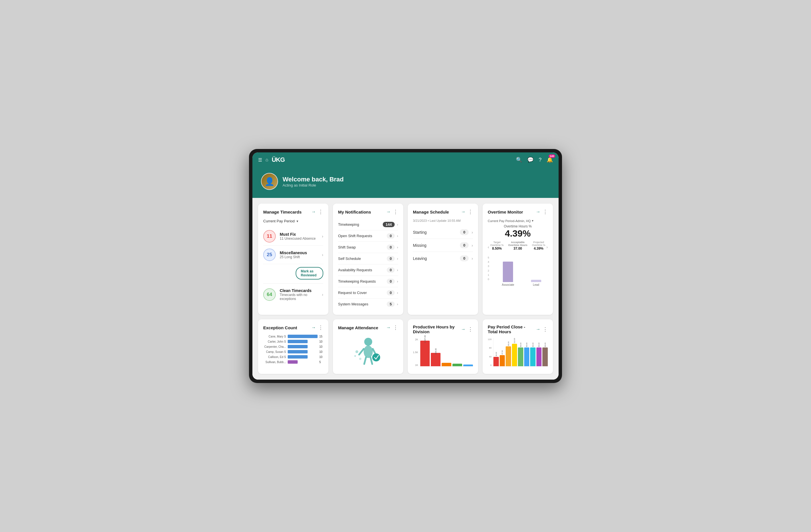 The height and width of the screenshot is (532, 811). Describe the element at coordinates (521, 352) in the screenshot. I see `ppc-bar-col-4: 80.00` at that location.